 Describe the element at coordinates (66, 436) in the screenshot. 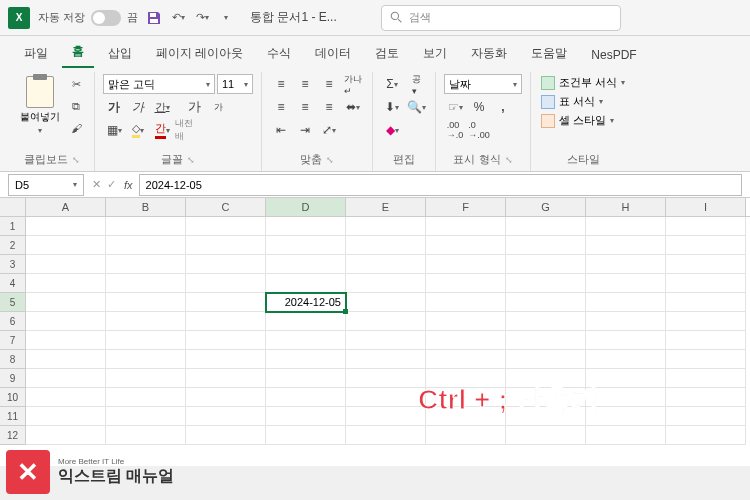

I see `cell-A12` at that location.